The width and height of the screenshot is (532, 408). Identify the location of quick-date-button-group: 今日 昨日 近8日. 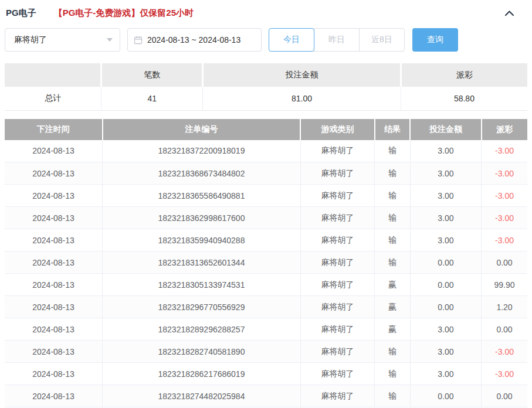
(337, 40).